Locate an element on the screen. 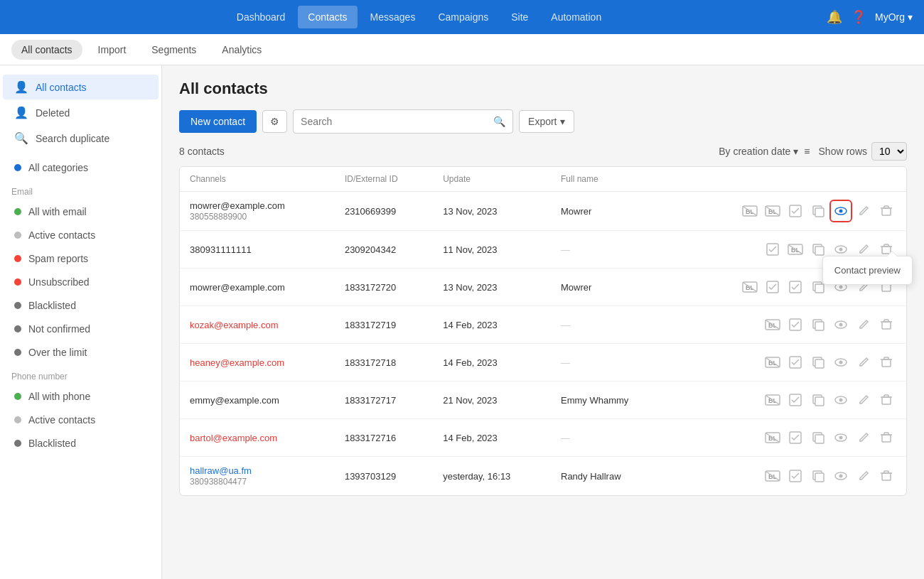  sidebar-item-over-the-limit: Over the limit is located at coordinates (81, 352).